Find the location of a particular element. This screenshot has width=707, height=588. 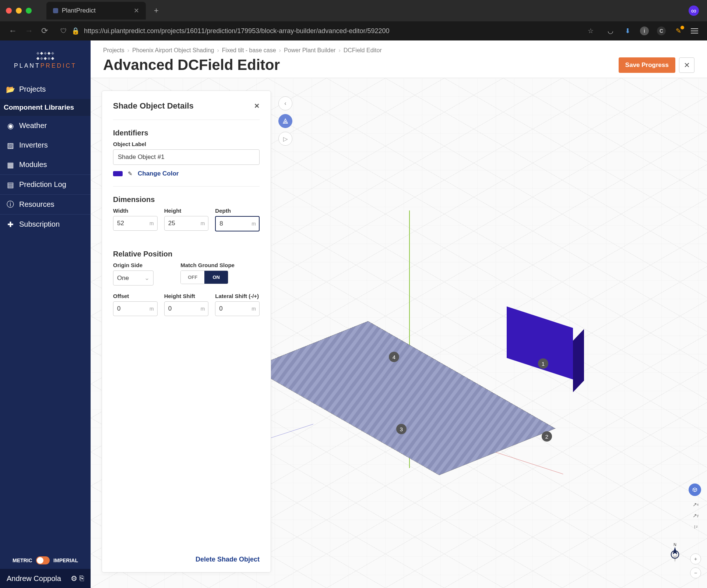

forward-button: → is located at coordinates (29, 31).